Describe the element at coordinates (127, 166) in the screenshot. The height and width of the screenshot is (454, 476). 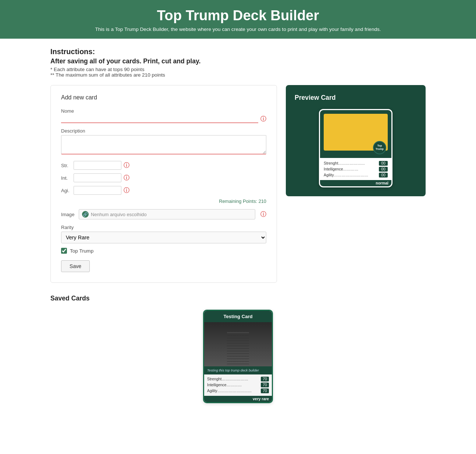
I see `str-warn-icon: ⓘ` at that location.